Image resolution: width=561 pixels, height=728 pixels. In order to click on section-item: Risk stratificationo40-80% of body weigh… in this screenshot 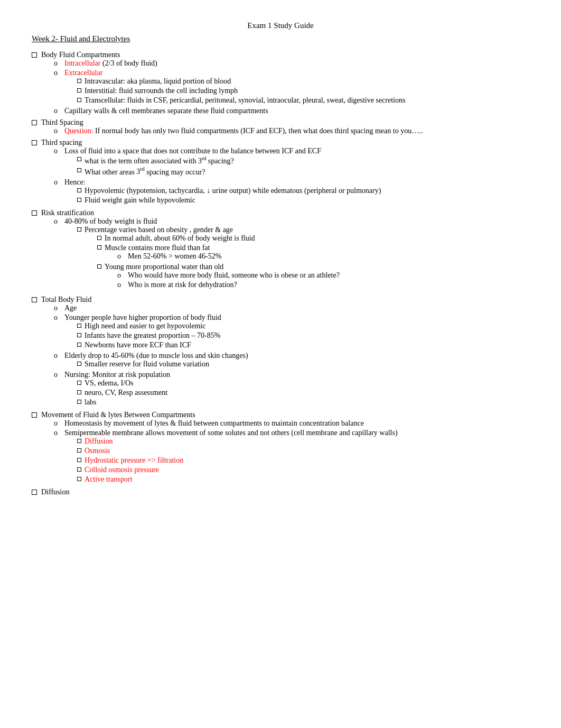, I will do `click(280, 251)`.